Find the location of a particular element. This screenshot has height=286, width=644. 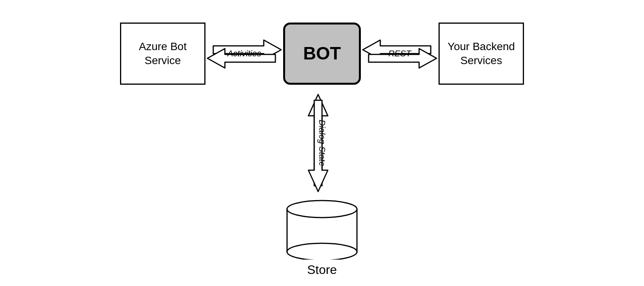

right-arrow-label: REST is located at coordinates (400, 54).